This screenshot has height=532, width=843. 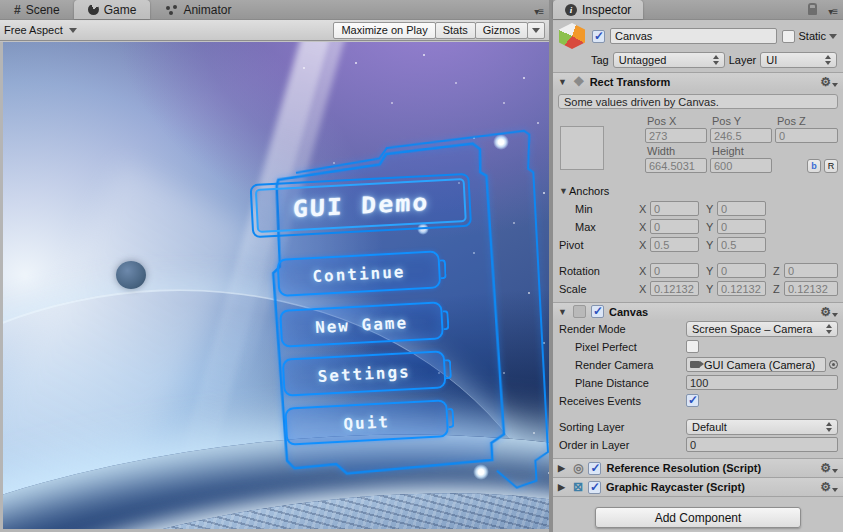 What do you see at coordinates (762, 427) in the screenshot?
I see `sorting-layer-dropdown: Default` at bounding box center [762, 427].